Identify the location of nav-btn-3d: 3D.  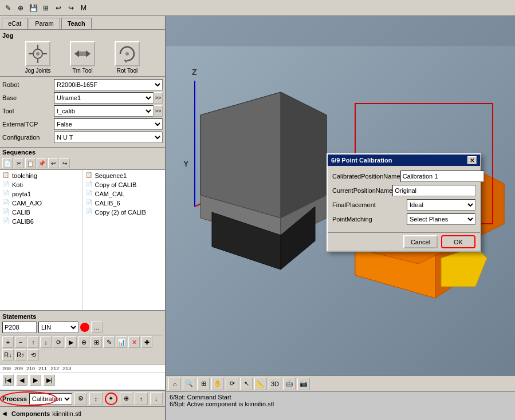
(275, 384).